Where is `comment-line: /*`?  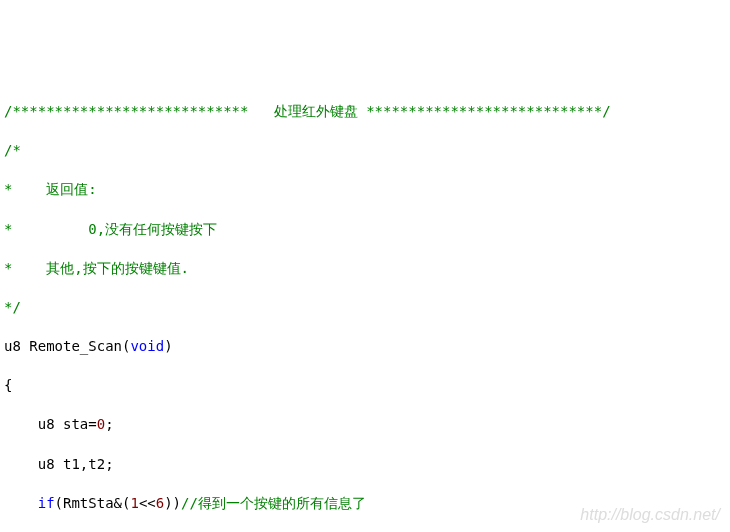 comment-line: /* is located at coordinates (365, 151).